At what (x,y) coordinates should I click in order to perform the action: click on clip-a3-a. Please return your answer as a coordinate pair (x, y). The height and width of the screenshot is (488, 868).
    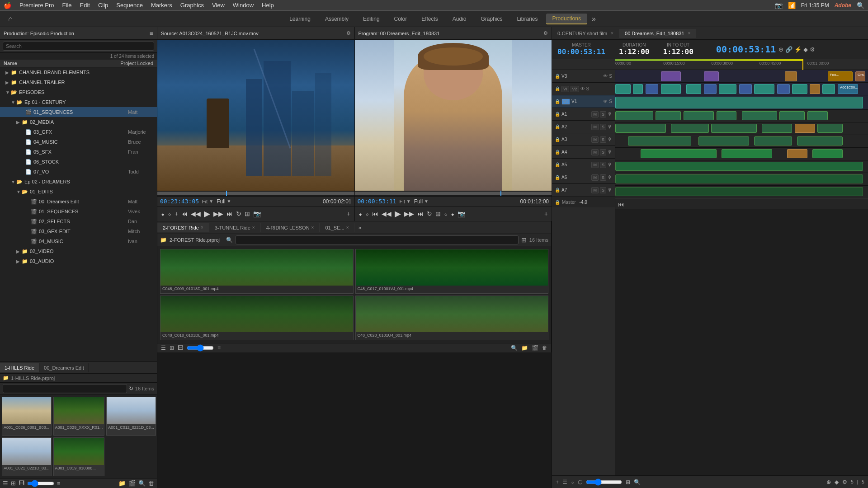
    Looking at the image, I should click on (660, 141).